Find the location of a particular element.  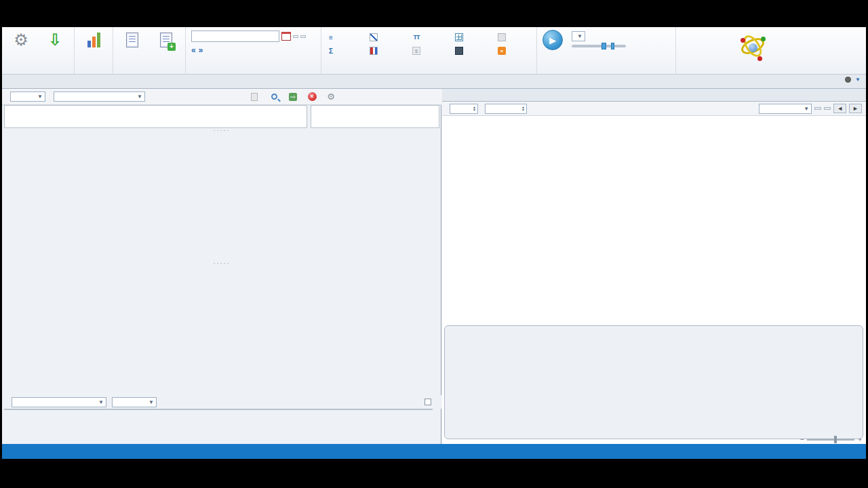

trading-datetime-input is located at coordinates (235, 37).